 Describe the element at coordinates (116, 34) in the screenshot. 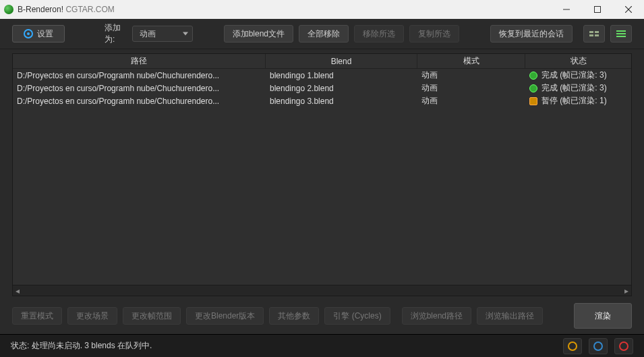

I see `add-as-label: 添加为:` at that location.